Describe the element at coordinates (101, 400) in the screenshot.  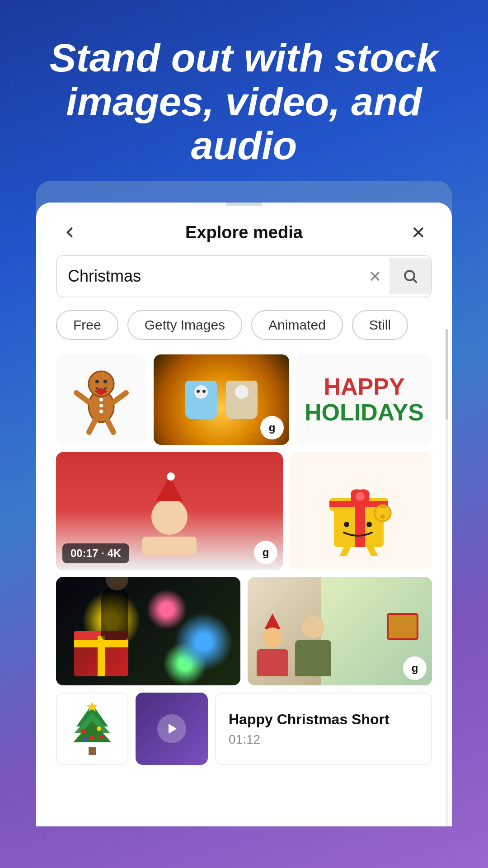
I see `media-item-gingerbread` at that location.